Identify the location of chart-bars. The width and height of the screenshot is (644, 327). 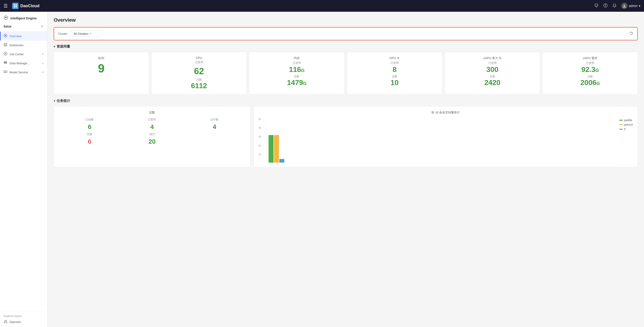
(441, 140).